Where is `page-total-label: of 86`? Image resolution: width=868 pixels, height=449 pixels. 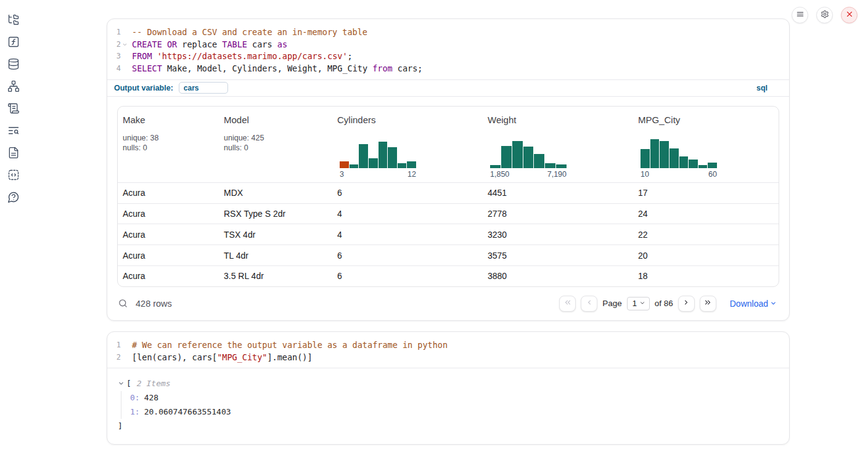
page-total-label: of 86 is located at coordinates (664, 303).